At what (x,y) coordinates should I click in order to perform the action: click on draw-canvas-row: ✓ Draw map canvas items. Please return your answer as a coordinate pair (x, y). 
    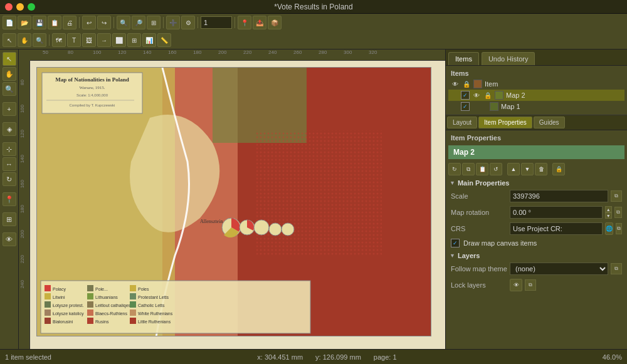
    Looking at the image, I should click on (537, 243).